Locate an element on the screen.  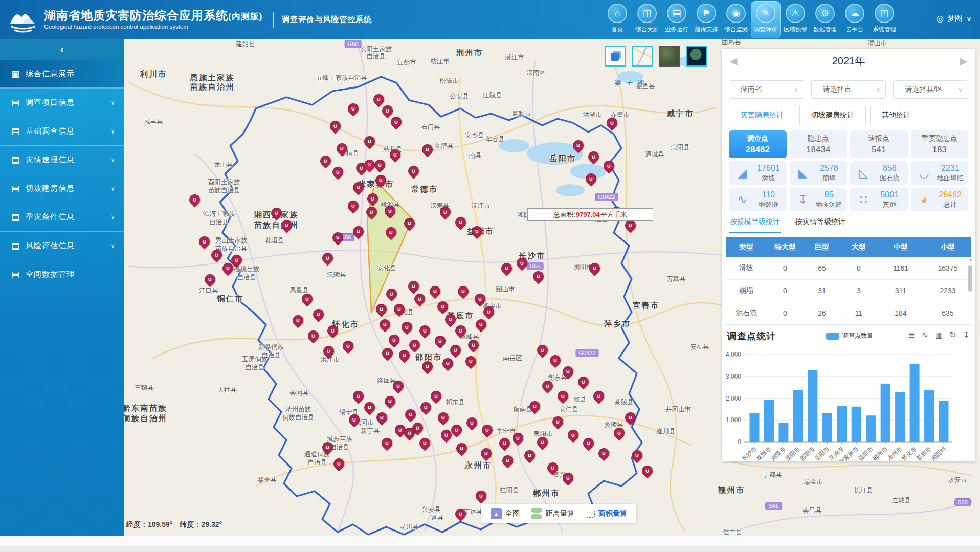
stat-card-调查点: 调查点28462 is located at coordinates (758, 144).